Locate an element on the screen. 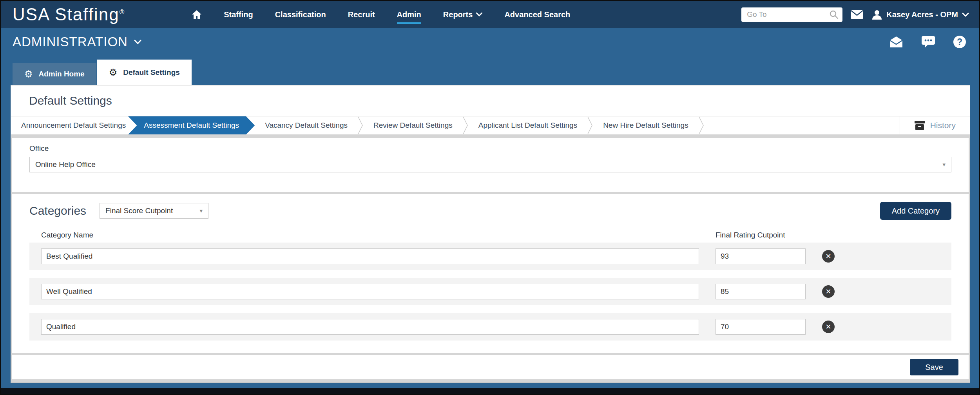  step-vacancy-default-settings: Vacancy Default Settings is located at coordinates (306, 125).